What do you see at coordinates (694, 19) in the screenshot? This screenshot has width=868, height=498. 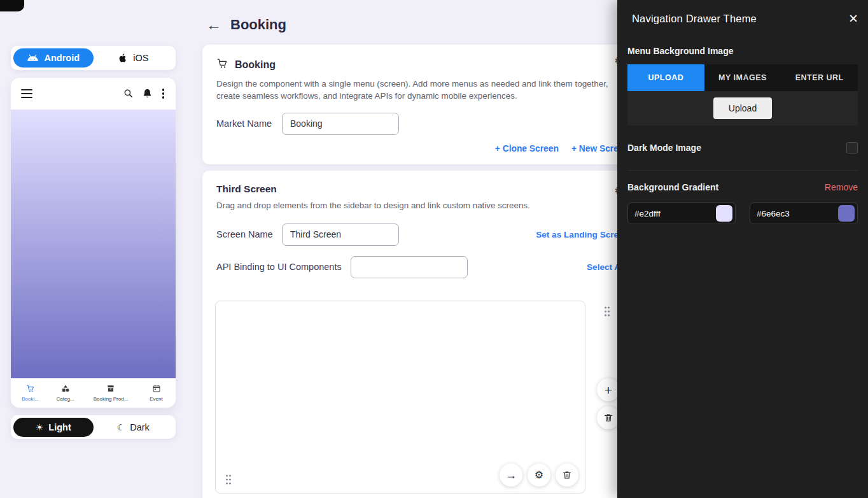 I see `drawer-title: Navigation Drawer Theme` at bounding box center [694, 19].